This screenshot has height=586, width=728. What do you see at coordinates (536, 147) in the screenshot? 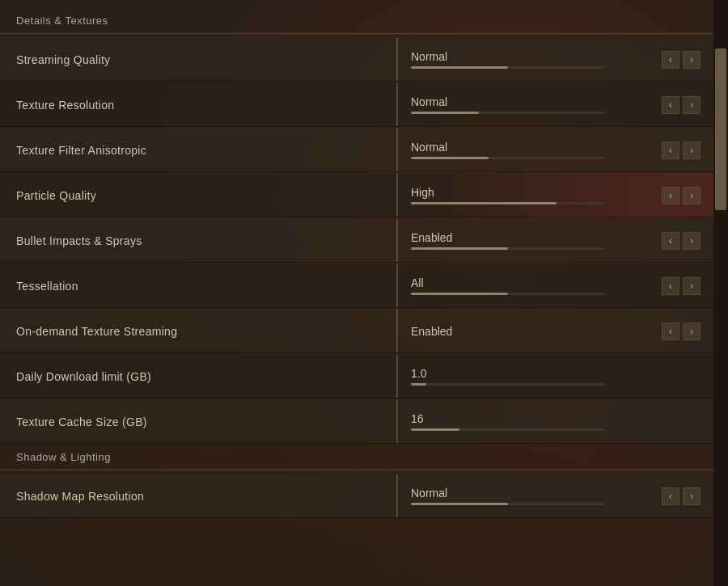
I see `row-value-text-texture-filter-anisotropic: Normal` at bounding box center [536, 147].